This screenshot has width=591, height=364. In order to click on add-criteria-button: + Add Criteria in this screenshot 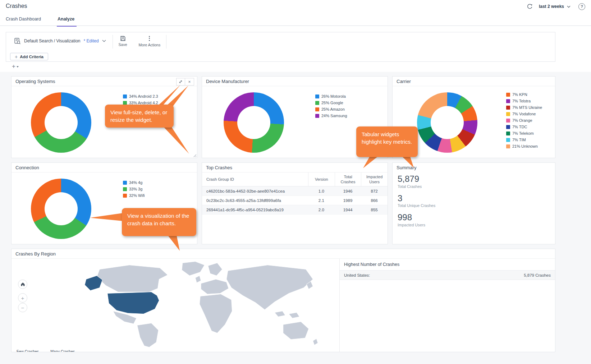, I will do `click(29, 57)`.